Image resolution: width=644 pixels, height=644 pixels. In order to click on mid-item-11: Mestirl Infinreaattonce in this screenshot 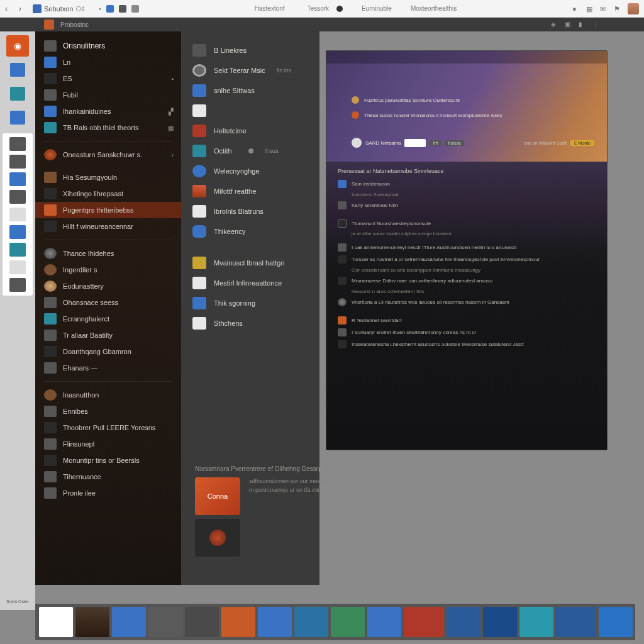, I will do `click(250, 283)`.